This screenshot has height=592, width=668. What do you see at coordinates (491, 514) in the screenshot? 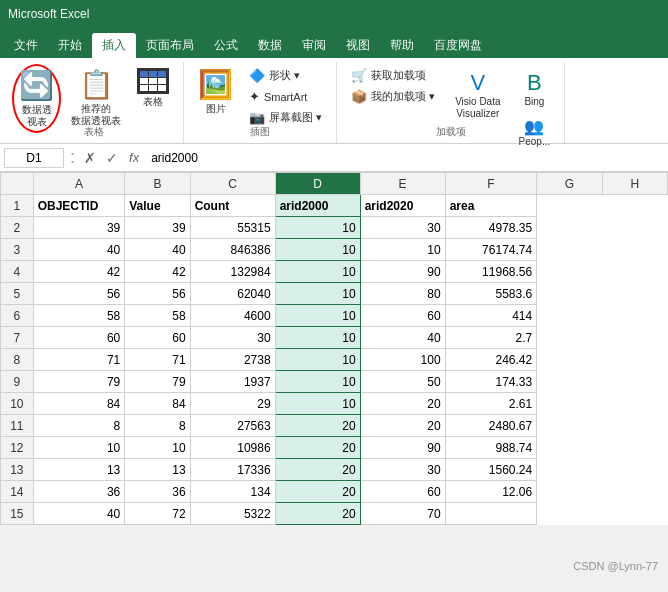
I see `cell-r15-c5` at bounding box center [491, 514].